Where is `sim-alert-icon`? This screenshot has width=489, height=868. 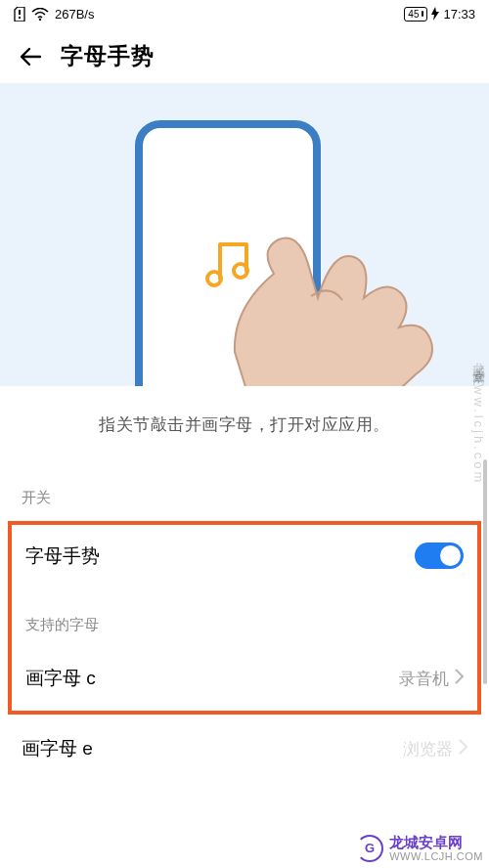
sim-alert-icon is located at coordinates (20, 14).